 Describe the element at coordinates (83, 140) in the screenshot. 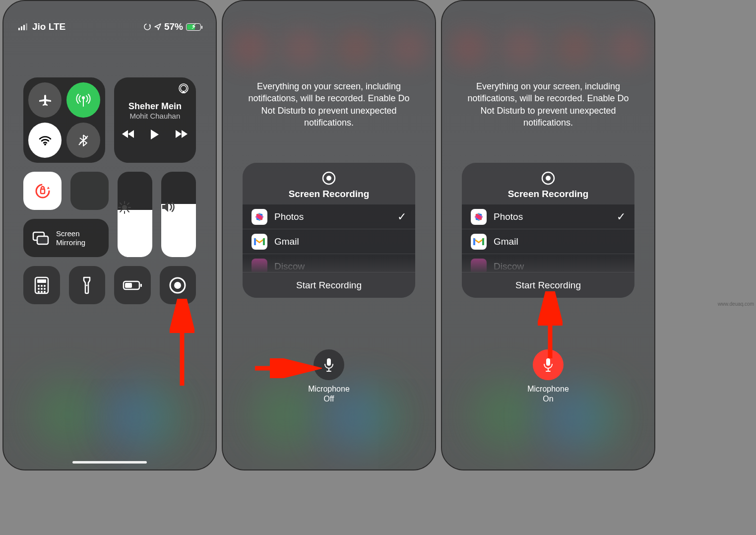

I see `bluetooth-button` at that location.